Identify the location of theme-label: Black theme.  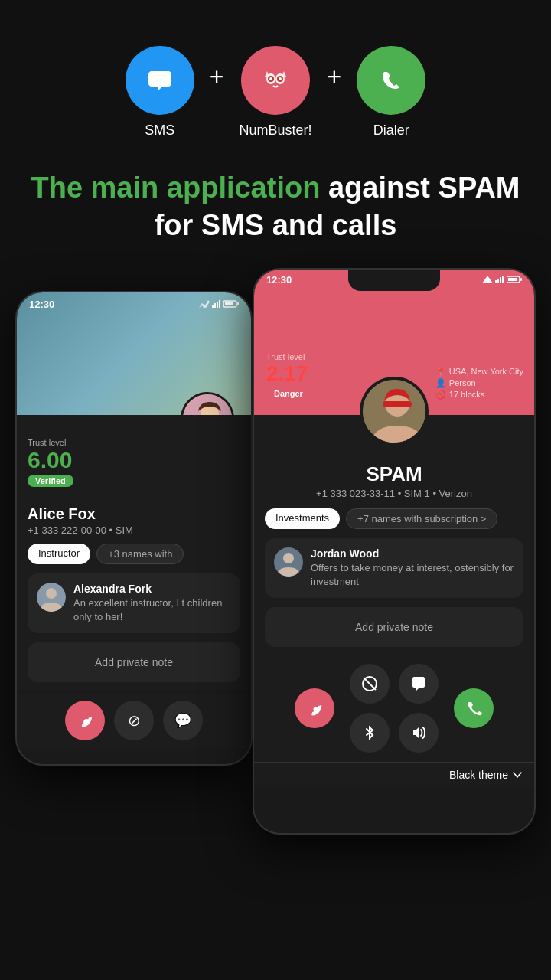
(479, 775).